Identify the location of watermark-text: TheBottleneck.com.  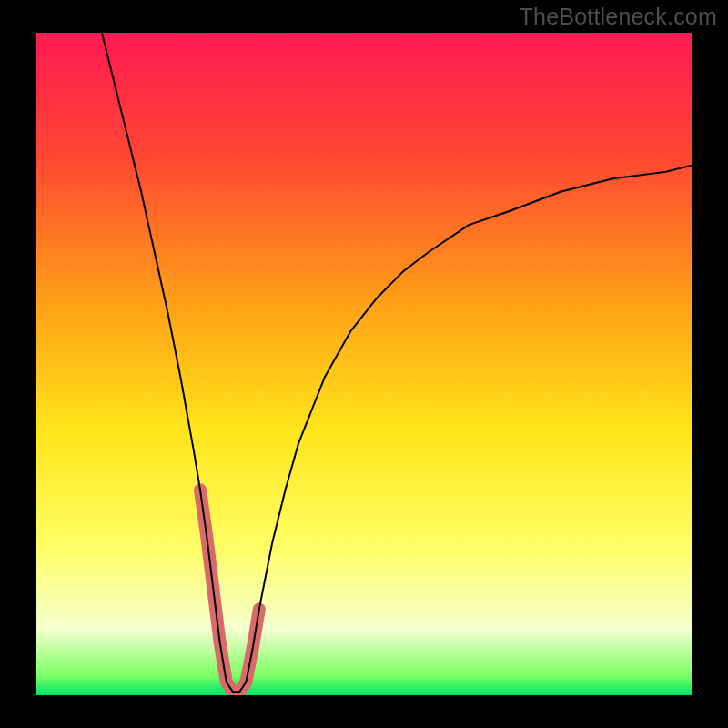
(619, 16).